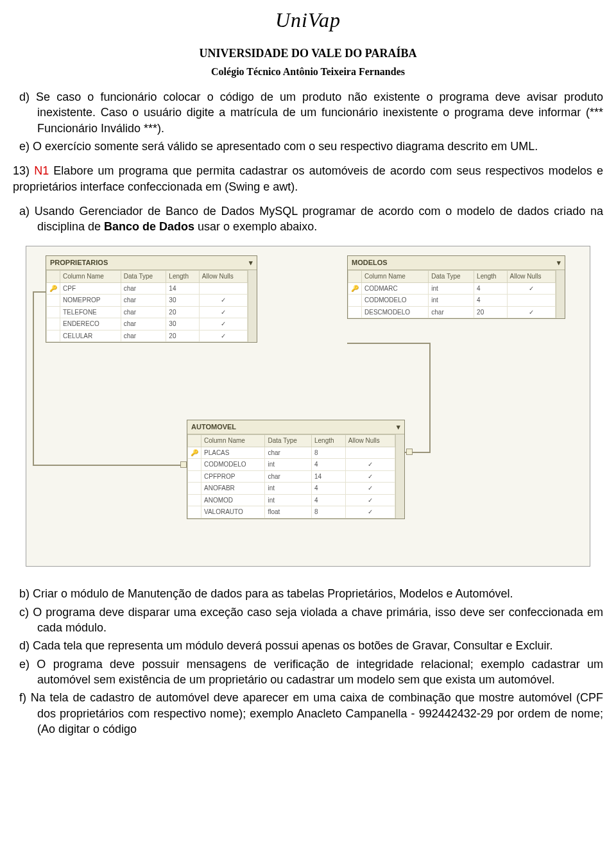 The image size is (616, 849). What do you see at coordinates (456, 287) in the screenshot?
I see `table-modelos: MODELOS ▾ Column Name Data Type Length A…` at bounding box center [456, 287].